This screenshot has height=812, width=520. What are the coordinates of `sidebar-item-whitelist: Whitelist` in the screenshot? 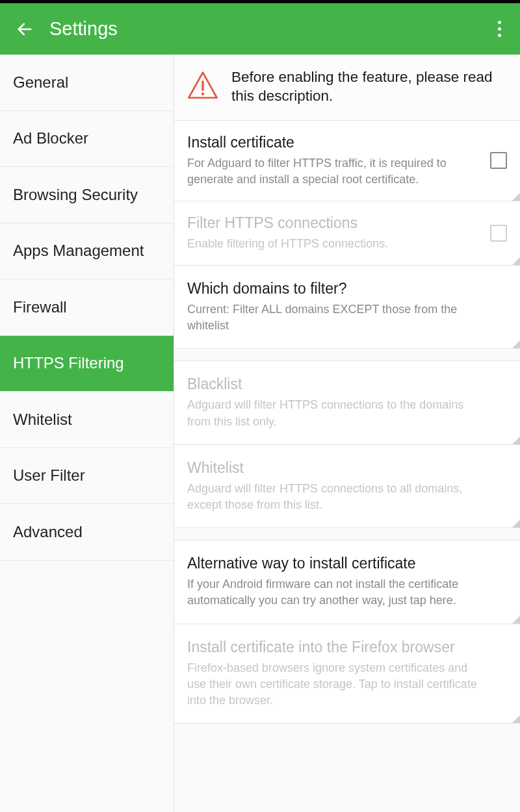 It's located at (87, 420).